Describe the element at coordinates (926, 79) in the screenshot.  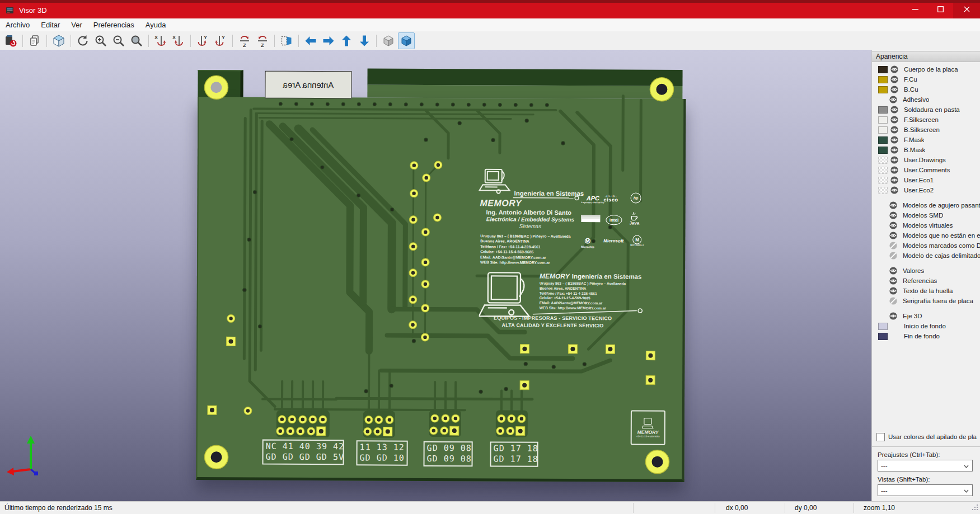
I see `appearance-row: F.Cu` at that location.